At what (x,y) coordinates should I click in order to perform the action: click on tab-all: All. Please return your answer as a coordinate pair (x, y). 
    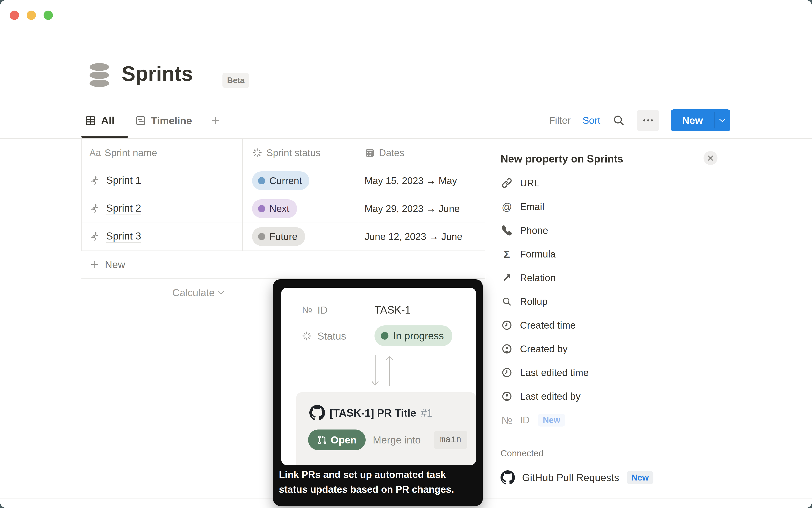
    Looking at the image, I should click on (99, 121).